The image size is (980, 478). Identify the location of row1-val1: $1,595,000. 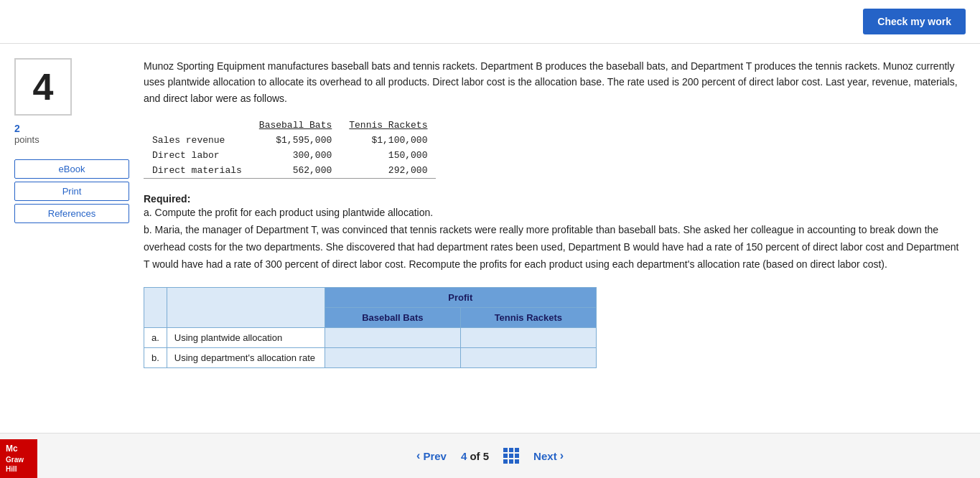
(296, 141).